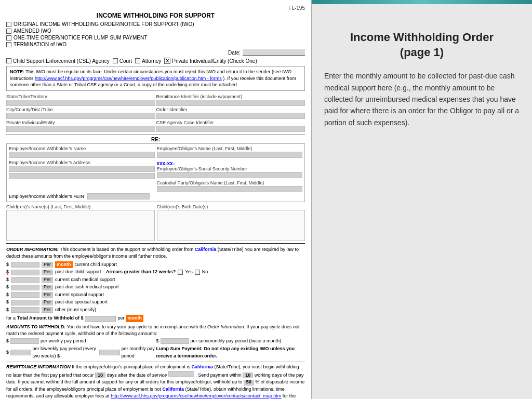 The width and height of the screenshot is (532, 399). Describe the element at coordinates (100, 319) in the screenshot. I see `total-amount-input` at that location.